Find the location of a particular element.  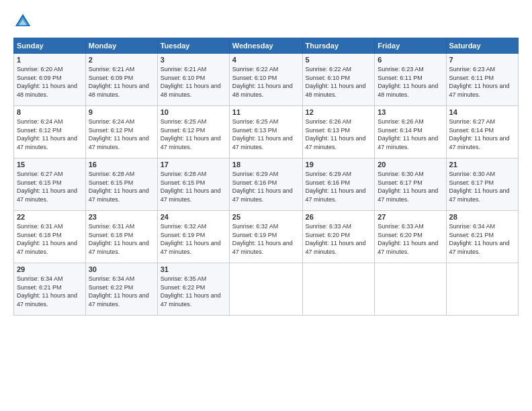

logo is located at coordinates (24, 21).